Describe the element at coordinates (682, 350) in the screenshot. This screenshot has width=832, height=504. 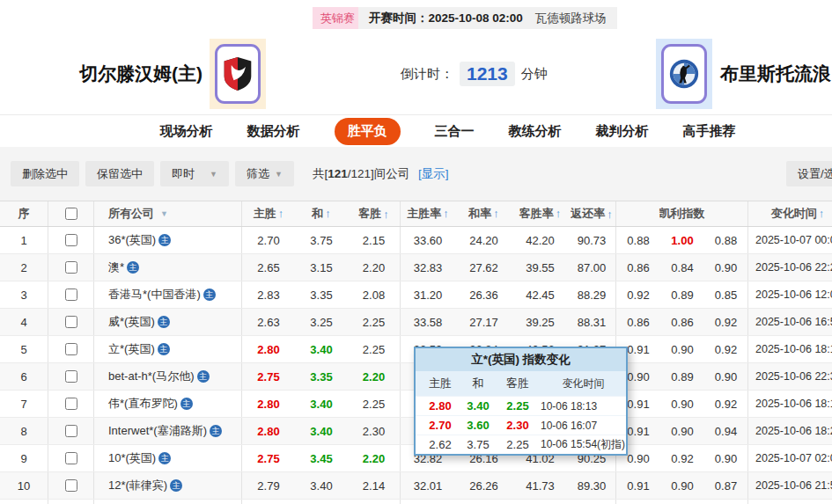
I see `kelly-draw: 0.90` at that location.